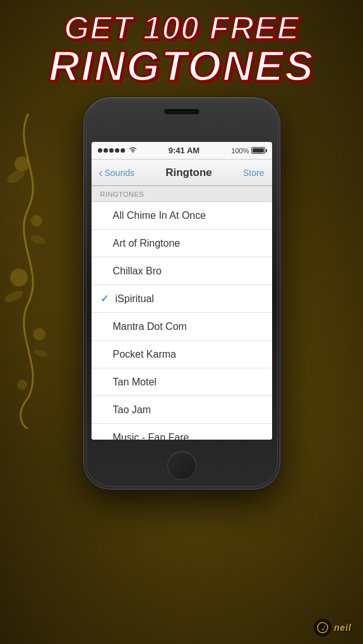 This screenshot has width=363, height=644. What do you see at coordinates (333, 628) in the screenshot?
I see `logo-text: ♩ neil` at bounding box center [333, 628].